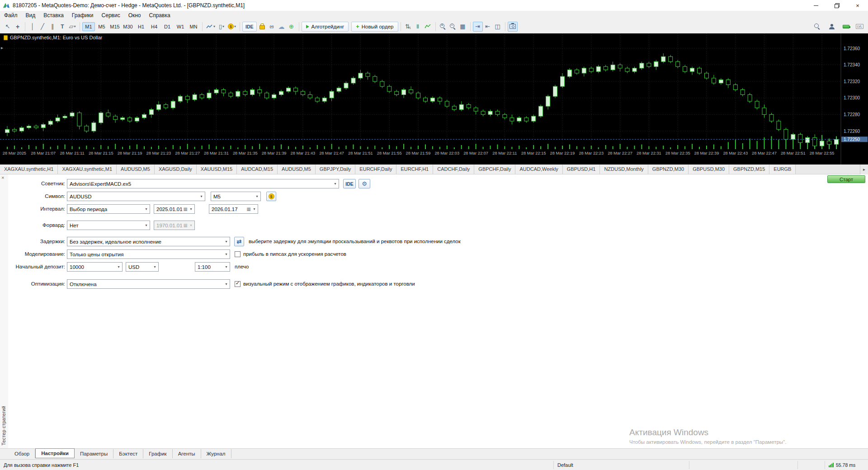 This screenshot has height=470, width=868. I want to click on interval-select: Выбор периода ▾, so click(108, 209).